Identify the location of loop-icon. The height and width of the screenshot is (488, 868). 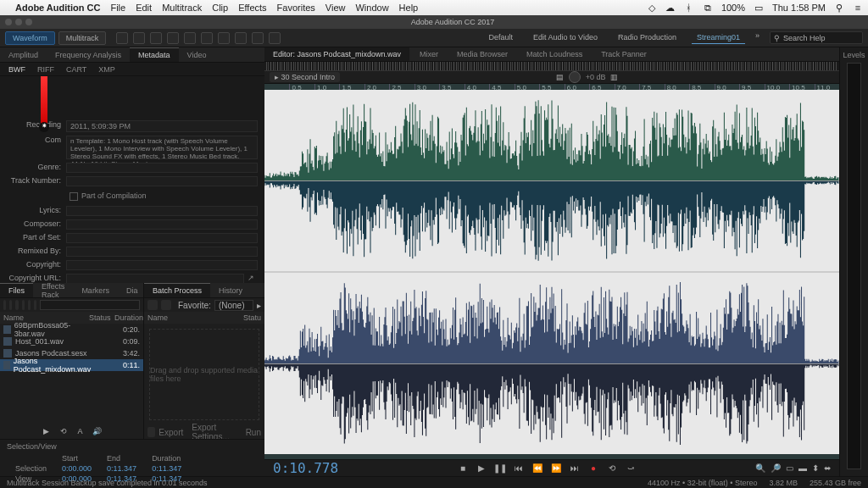
(36, 305).